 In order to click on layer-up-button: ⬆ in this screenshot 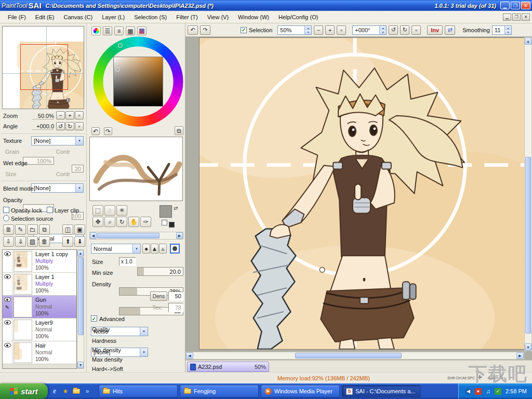, I will do `click(68, 242)`.